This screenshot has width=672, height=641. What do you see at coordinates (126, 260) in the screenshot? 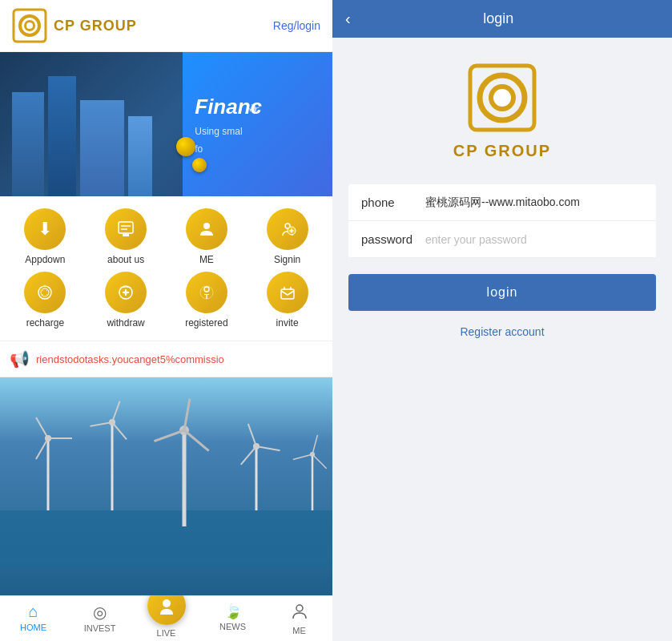
I see `about-label: about us` at bounding box center [126, 260].